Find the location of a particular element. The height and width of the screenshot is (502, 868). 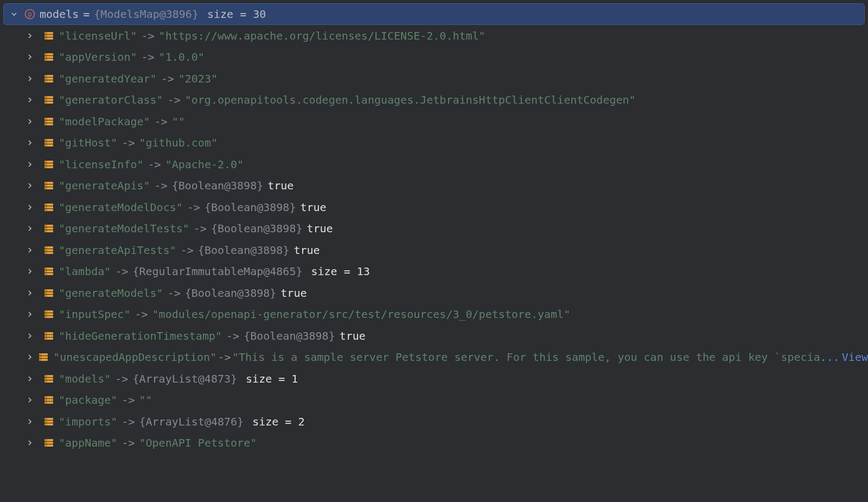

map-entry-row: "gitHost"->"github.com" is located at coordinates (434, 143).